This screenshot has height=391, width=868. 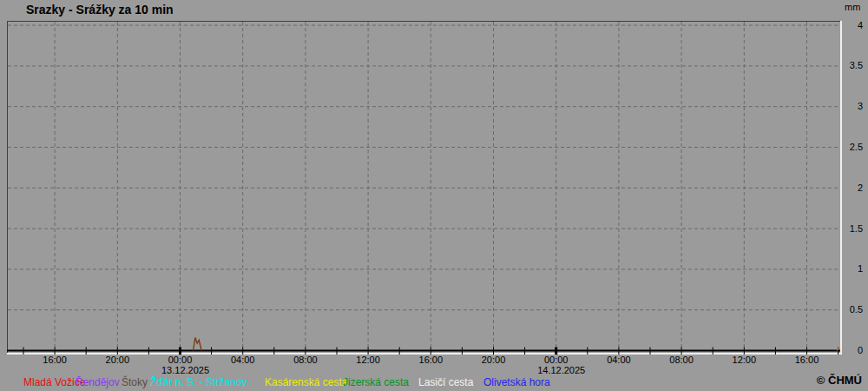 What do you see at coordinates (851, 106) in the screenshot?
I see `y-tick-label: 3` at bounding box center [851, 106].